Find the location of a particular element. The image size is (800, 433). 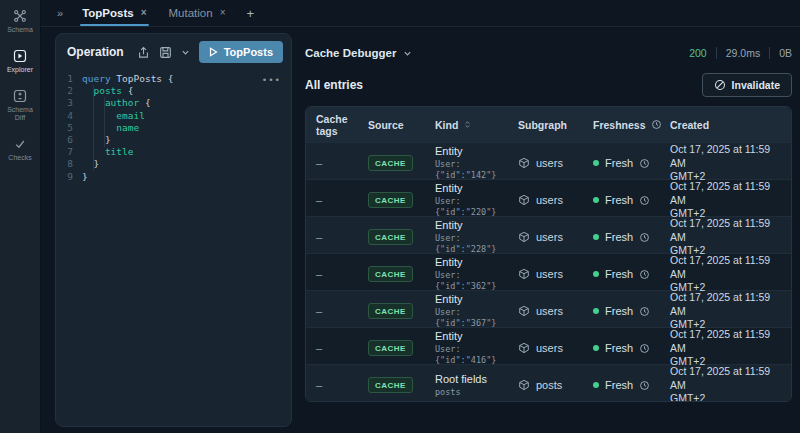

code-token: name is located at coordinates (128, 128).